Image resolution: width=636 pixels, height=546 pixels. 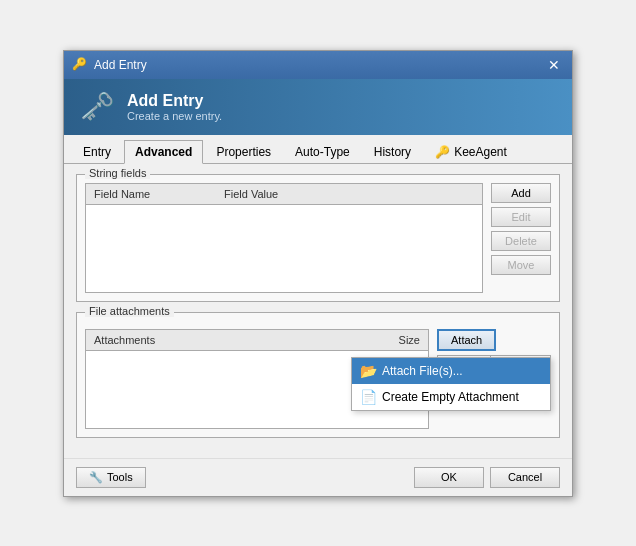 I want to click on dropdown-item-attach-files: 📂 Attach File(s)..., so click(x=451, y=371).